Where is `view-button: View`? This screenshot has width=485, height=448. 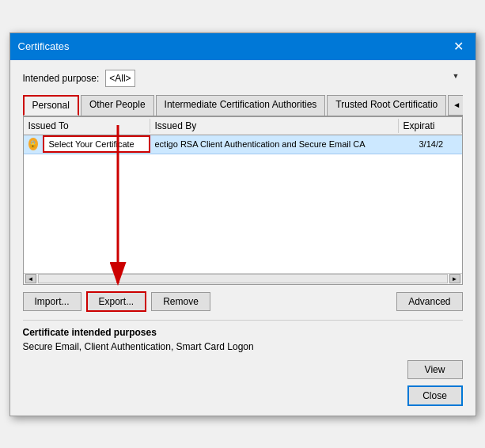
view-button: View is located at coordinates (435, 370).